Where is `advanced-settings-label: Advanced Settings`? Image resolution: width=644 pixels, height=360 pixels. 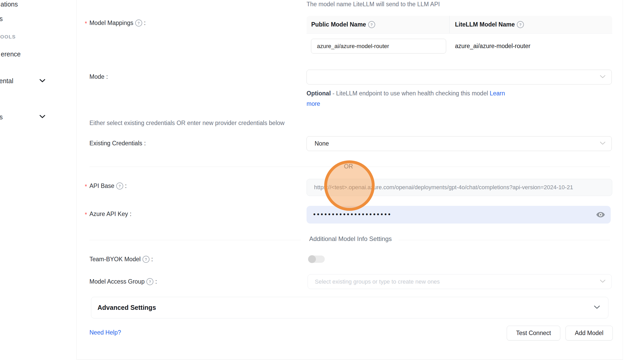 advanced-settings-label: Advanced Settings is located at coordinates (124, 308).